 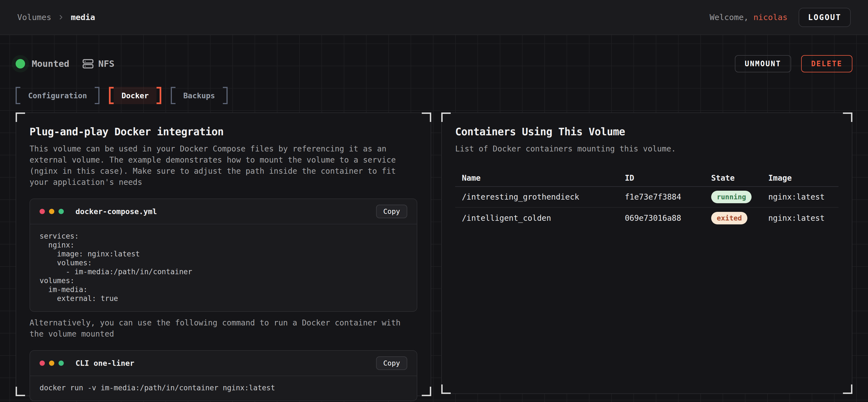 I want to click on container-name: /interesting_grothendieck, so click(x=536, y=197).